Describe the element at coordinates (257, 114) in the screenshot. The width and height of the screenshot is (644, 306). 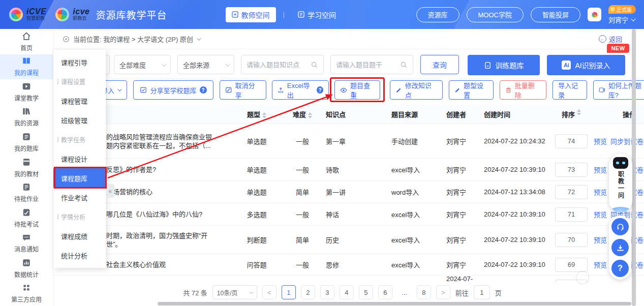
I see `column-type: 题型` at that location.